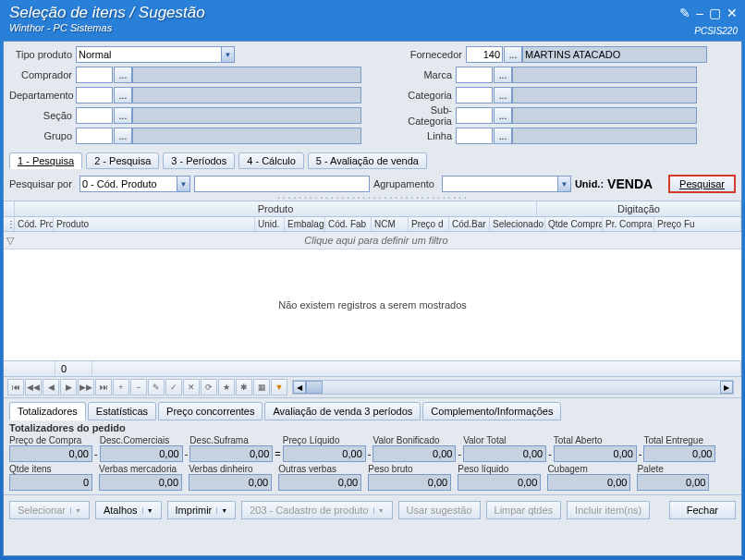 This screenshot has height=560, width=745. Describe the element at coordinates (230, 482) in the screenshot. I see `verbas-dinheiro-value` at that location.